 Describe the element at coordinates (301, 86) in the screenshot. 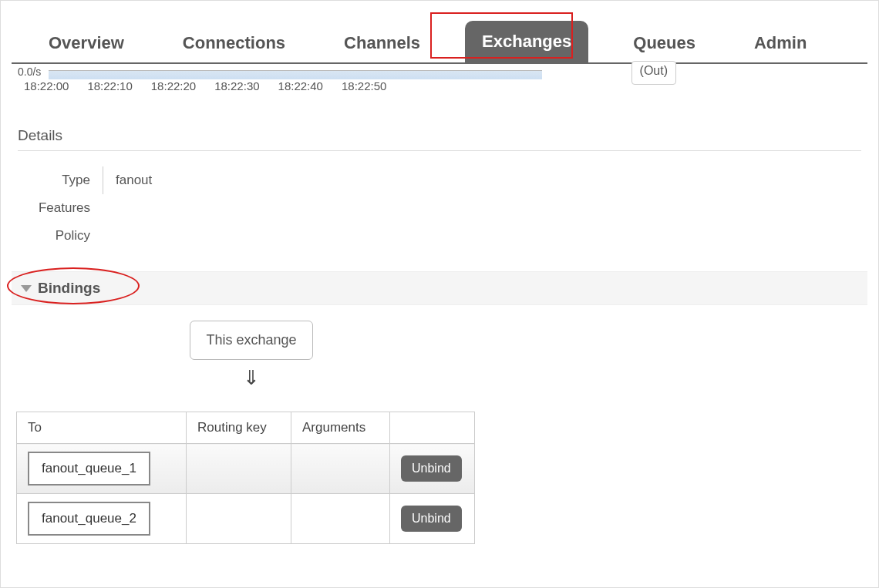

I see `xtick: 18:22:40` at that location.